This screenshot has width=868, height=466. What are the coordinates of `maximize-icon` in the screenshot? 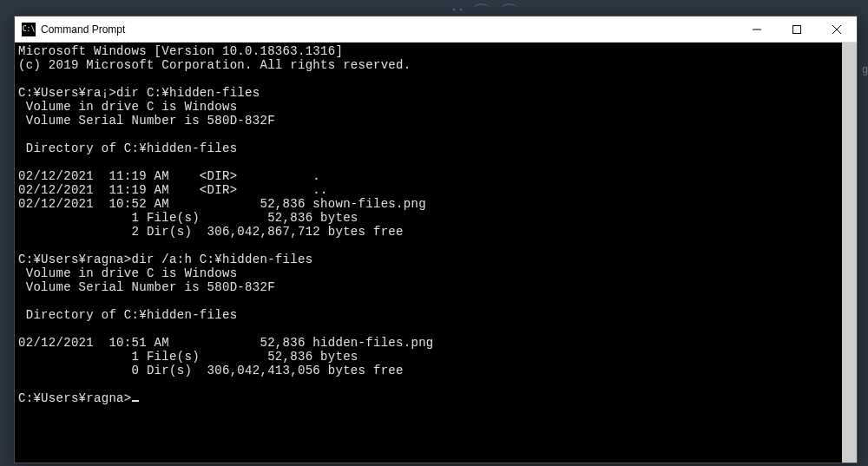 It's located at (797, 30).